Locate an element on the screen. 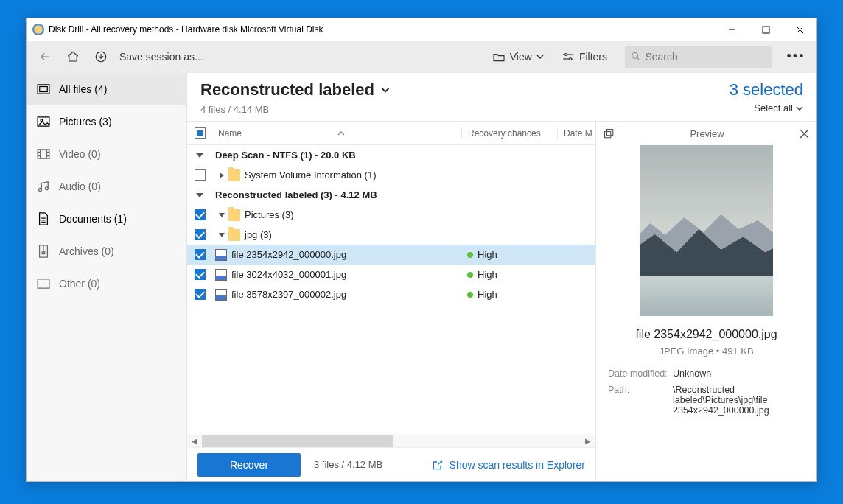 This screenshot has width=843, height=504. filters-button: Filters is located at coordinates (584, 57).